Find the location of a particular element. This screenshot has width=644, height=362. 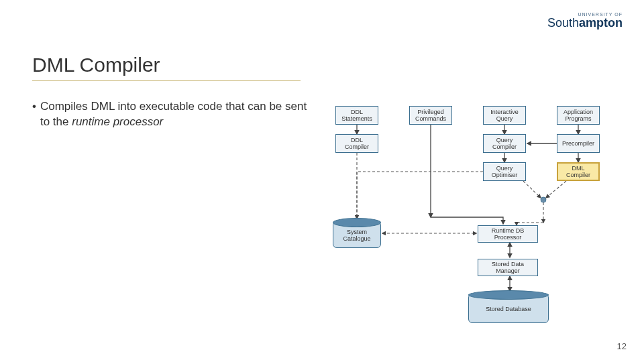

box-stored-data-manager: Stored Data Manager is located at coordinates (508, 267).